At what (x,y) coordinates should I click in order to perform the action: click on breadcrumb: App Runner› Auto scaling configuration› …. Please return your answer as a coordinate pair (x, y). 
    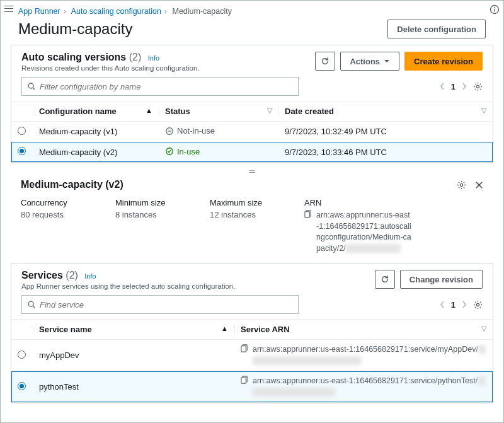
    Looking at the image, I should click on (252, 8).